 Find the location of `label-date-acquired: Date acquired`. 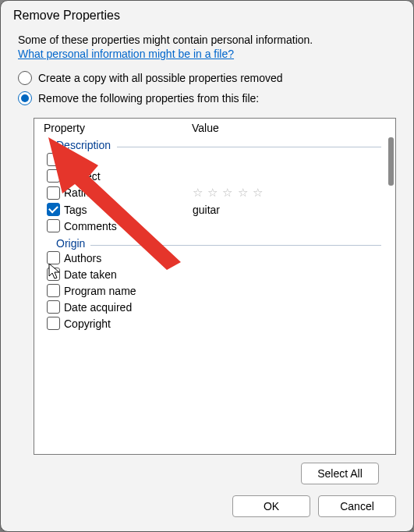

label-date-acquired: Date acquired is located at coordinates (128, 307).